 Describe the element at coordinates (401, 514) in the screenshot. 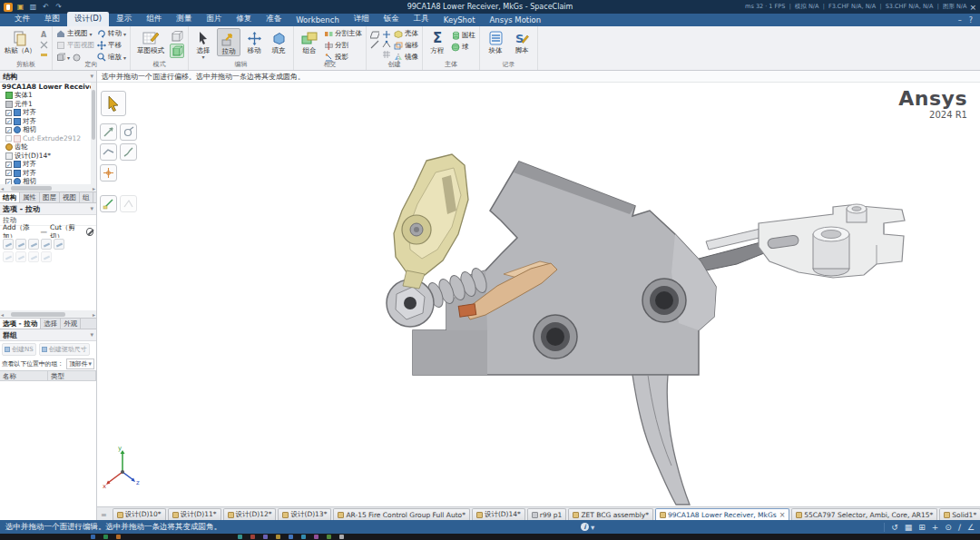

I see `doc-tab: AR-15 Fire Control Group Full Auto*` at that location.